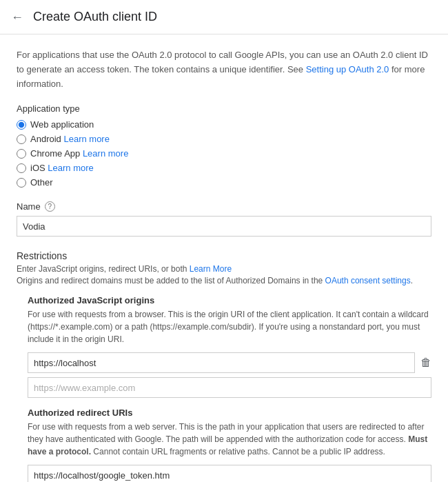 Image resolution: width=448 pixels, height=482 pixels. Describe the element at coordinates (224, 168) in the screenshot. I see `radio-item-ios: iOS Learn more` at that location.